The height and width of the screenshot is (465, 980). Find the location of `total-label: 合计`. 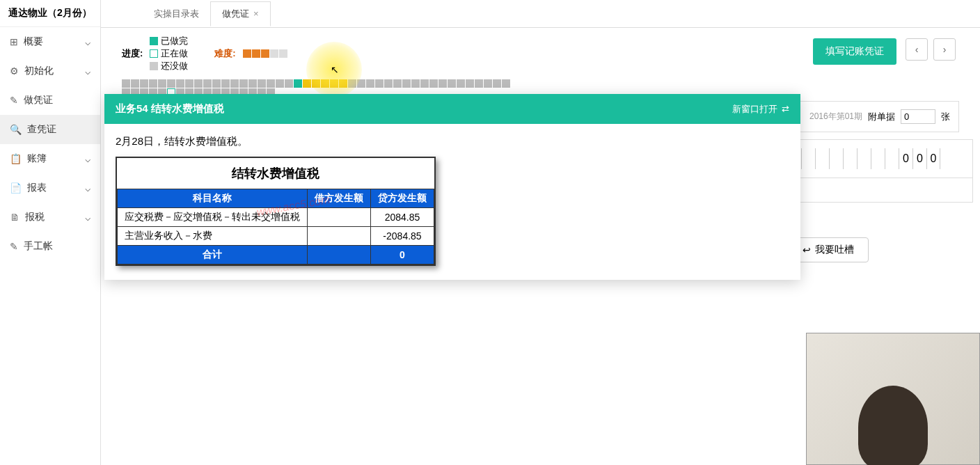

total-label: 合计 is located at coordinates (213, 255).